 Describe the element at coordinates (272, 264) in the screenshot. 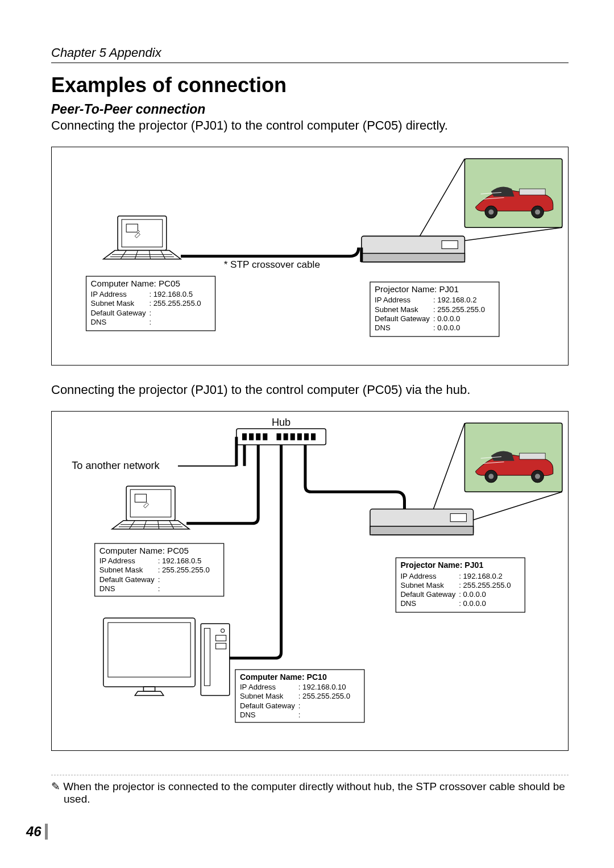

I see `cable-label: * STP crossover cable` at that location.